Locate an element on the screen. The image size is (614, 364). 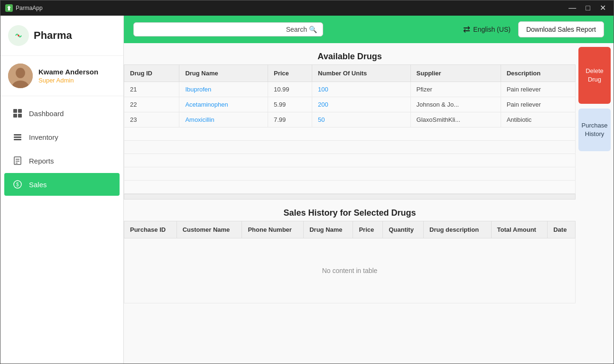
cell-supplier: GlaxoSmithKli... is located at coordinates (456, 120).